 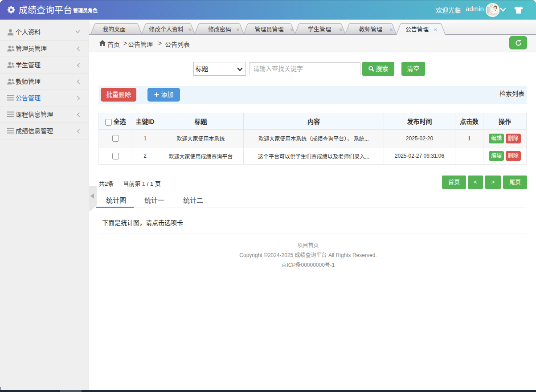 What do you see at coordinates (319, 29) in the screenshot?
I see `svg-text: 学生管理` at bounding box center [319, 29].